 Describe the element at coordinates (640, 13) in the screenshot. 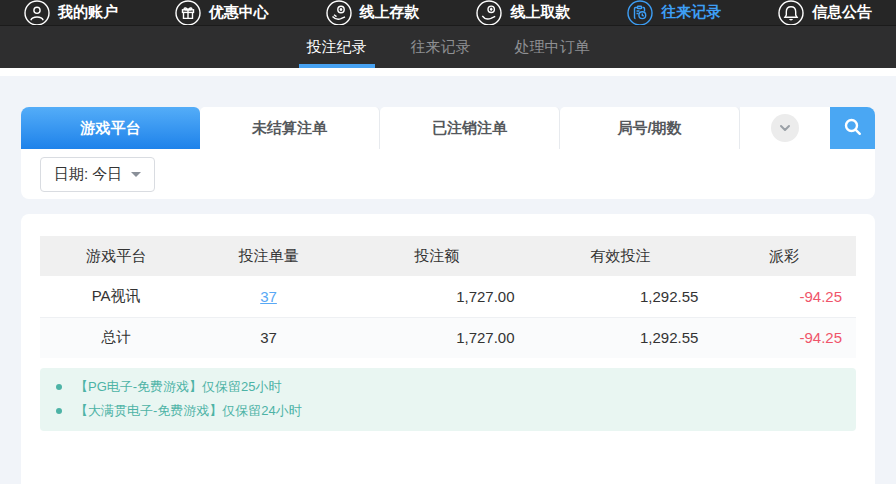

I see `records-icon` at that location.